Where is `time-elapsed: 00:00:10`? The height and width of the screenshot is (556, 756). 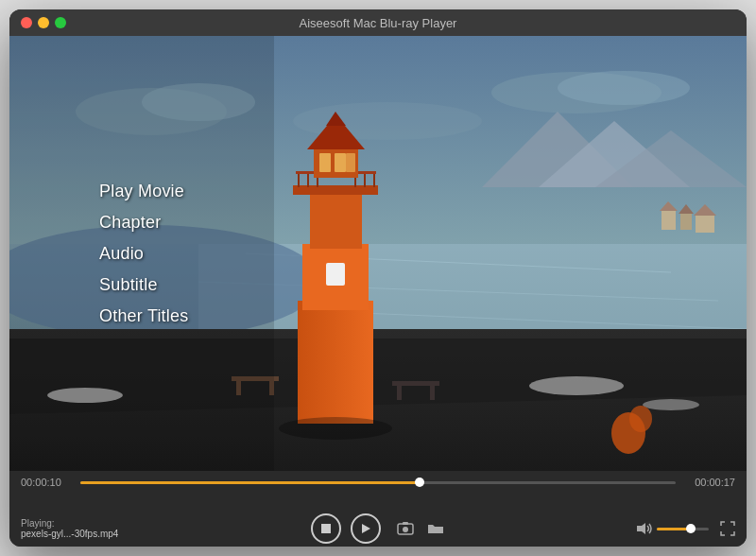
time-elapsed: 00:00:10 is located at coordinates (47, 482).